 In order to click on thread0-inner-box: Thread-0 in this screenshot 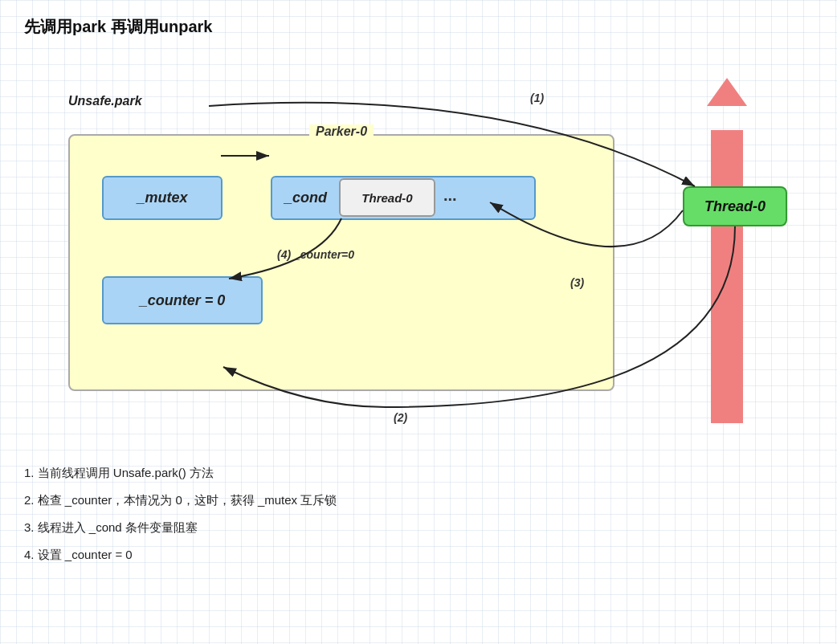, I will do `click(387, 198)`.